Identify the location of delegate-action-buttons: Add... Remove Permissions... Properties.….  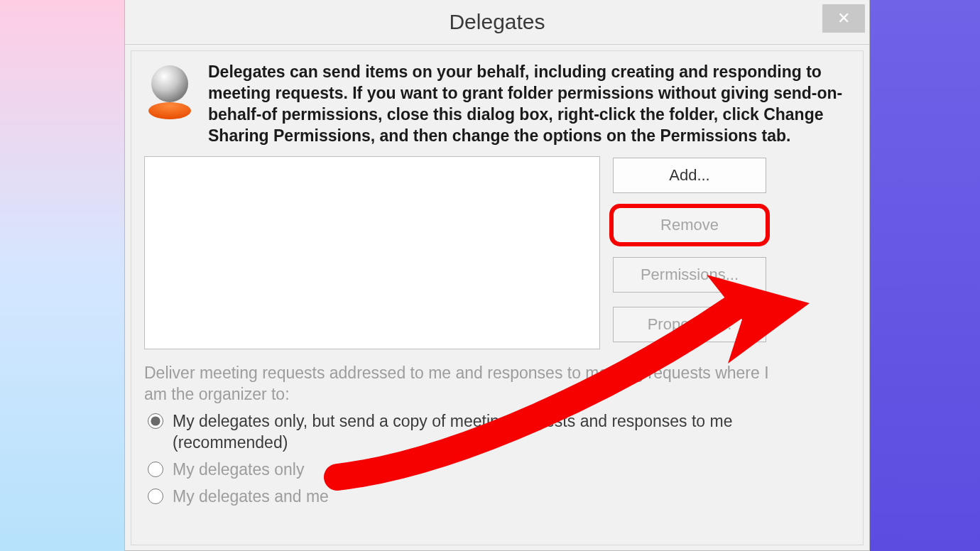
(690, 253).